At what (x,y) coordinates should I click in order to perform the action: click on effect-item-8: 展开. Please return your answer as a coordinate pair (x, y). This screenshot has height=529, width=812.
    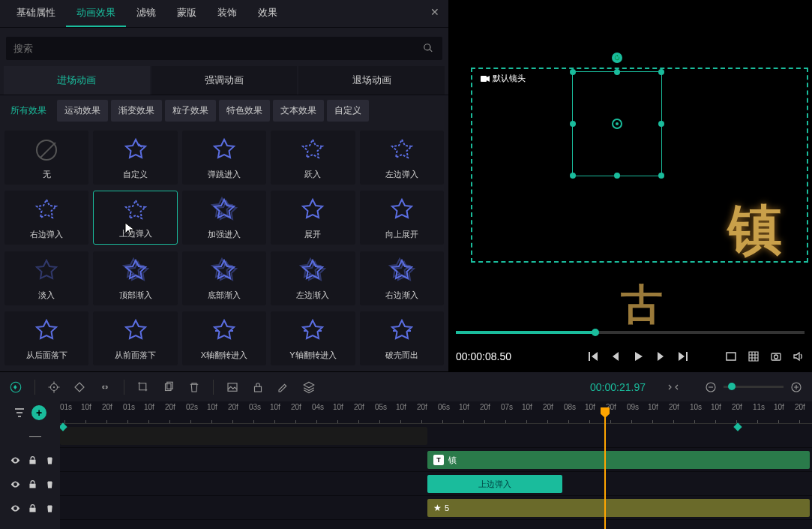
    Looking at the image, I should click on (313, 218).